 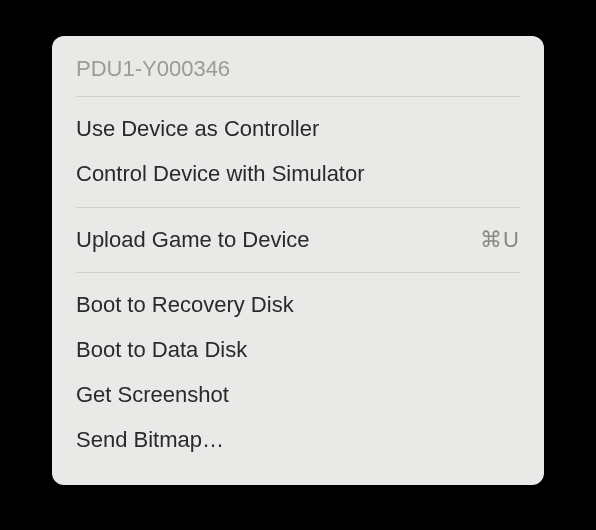 What do you see at coordinates (298, 71) in the screenshot?
I see `menu-header: PDU1-Y000346` at bounding box center [298, 71].